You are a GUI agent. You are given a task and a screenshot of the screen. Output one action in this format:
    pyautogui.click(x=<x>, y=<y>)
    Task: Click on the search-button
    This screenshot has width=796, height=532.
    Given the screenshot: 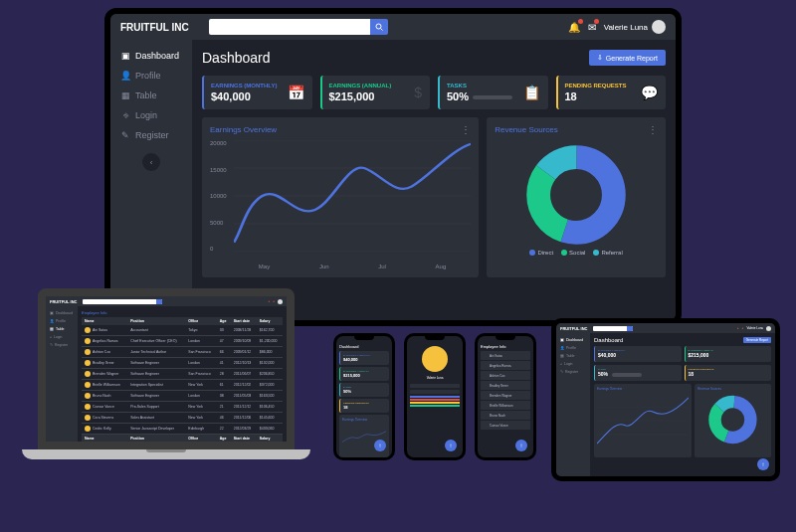 What is the action you would take?
    pyautogui.click(x=379, y=27)
    